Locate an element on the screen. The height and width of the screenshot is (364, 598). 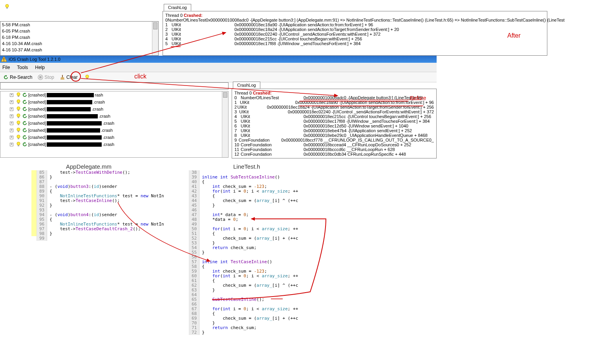
crashlog-panel-before: CrashLog Thread 0 Crashed:0NumberOfLines… is located at coordinates (334, 124).